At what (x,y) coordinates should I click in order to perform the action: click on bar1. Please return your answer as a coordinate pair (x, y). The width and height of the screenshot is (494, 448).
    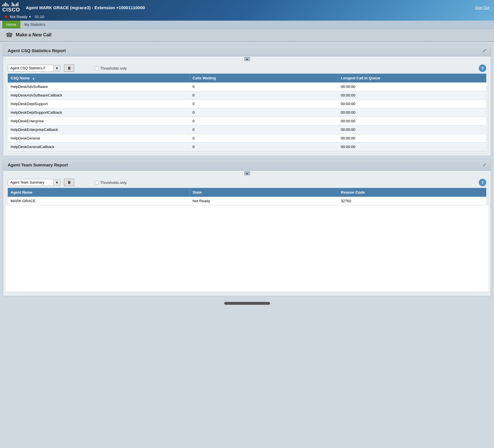
    Looking at the image, I should click on (3, 5).